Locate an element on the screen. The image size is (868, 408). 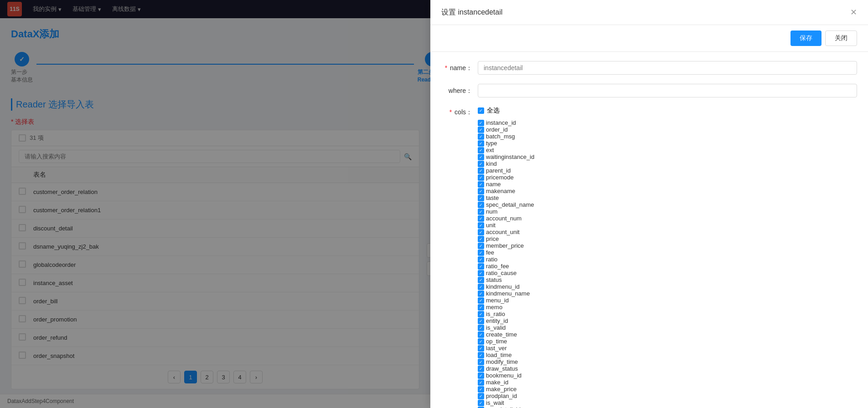
col-item: ✓order_id is located at coordinates (513, 129).